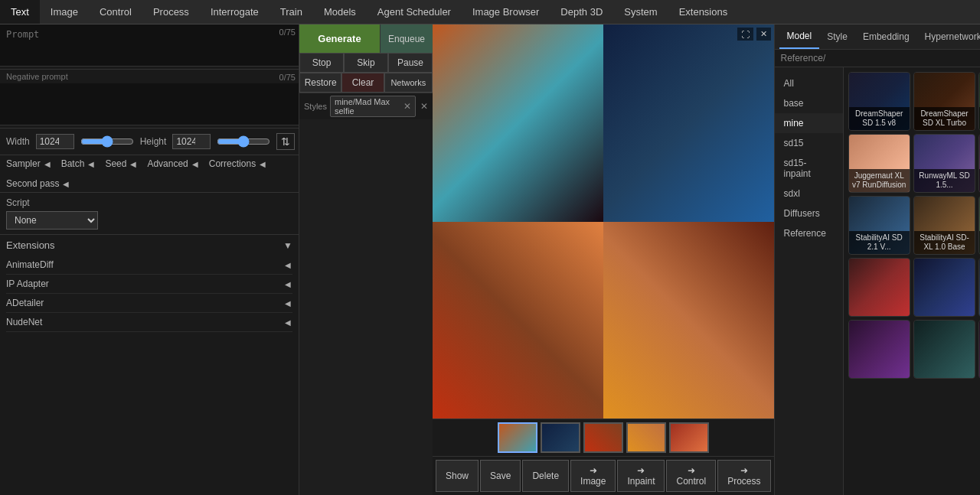  What do you see at coordinates (838, 37) in the screenshot?
I see `model-tab-style: Style` at bounding box center [838, 37].